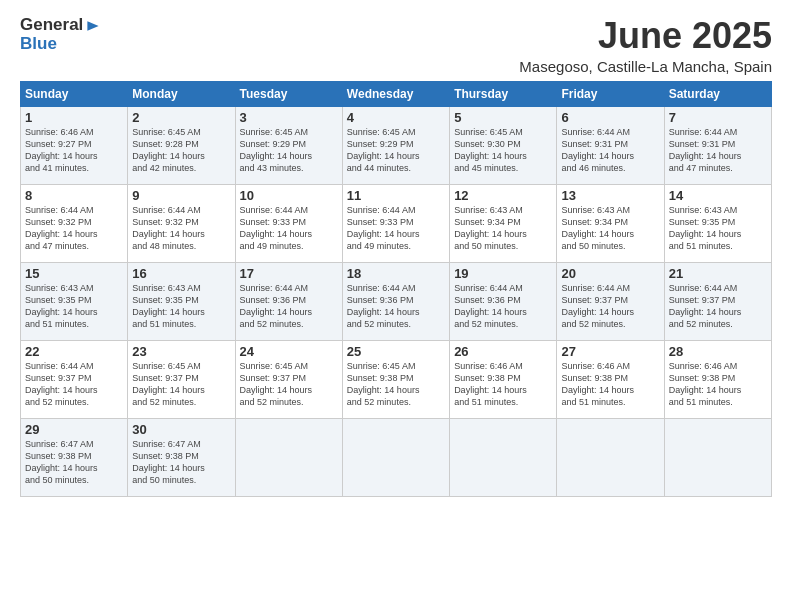  I want to click on table-row: 30Sunrise: 6:47 AMSunset: 9:38 PMDayligh…, so click(182, 457).